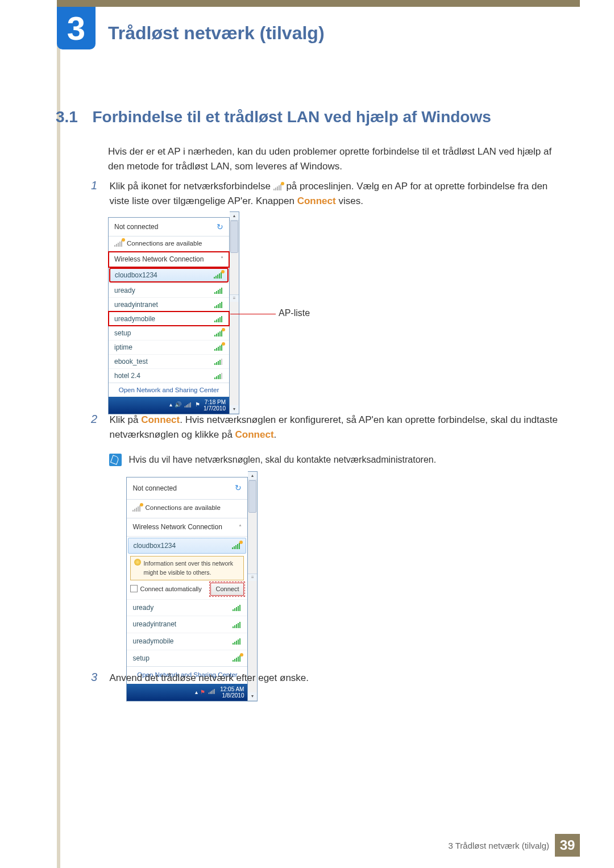  What do you see at coordinates (191, 186) in the screenshot?
I see `step1-pre: Klik på ikonet for netværksforbindelse` at bounding box center [191, 186].